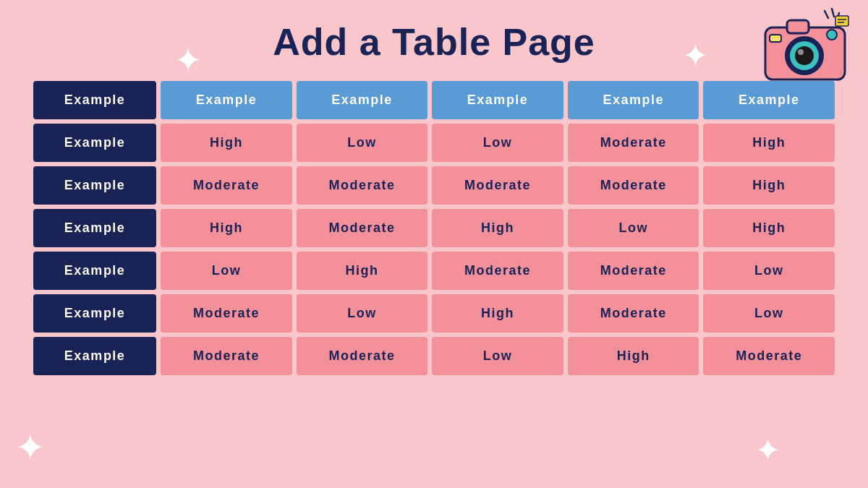 The height and width of the screenshot is (488, 868). I want to click on table-row: ExampleHighModerateHighLowHigh, so click(434, 228).